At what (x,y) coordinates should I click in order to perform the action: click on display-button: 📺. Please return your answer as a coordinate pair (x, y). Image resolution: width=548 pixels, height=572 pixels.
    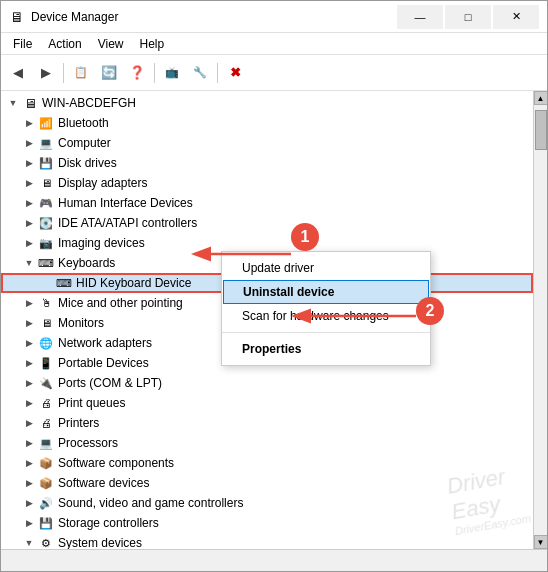
    Looking at the image, I should click on (172, 73).